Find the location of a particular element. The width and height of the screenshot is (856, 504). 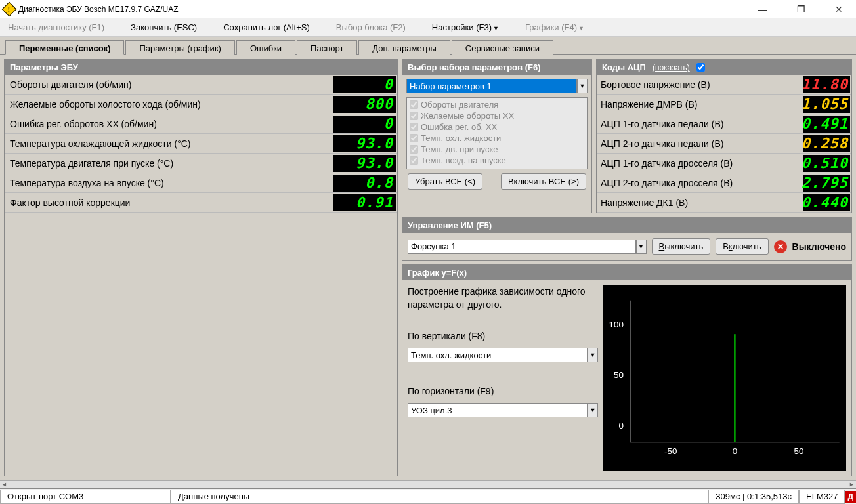

menu-finish: Закончить (ESC) is located at coordinates (164, 28).